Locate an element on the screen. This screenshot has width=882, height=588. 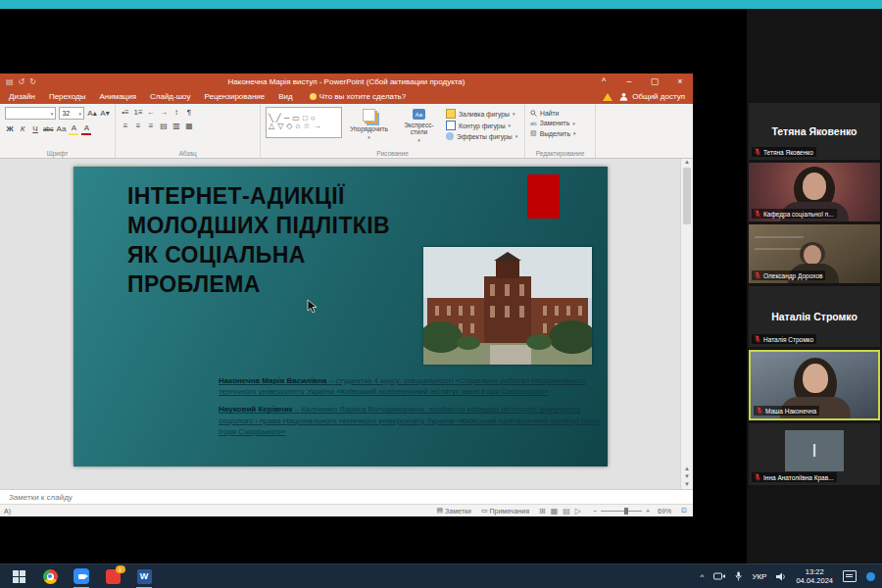
grow-font-icon: A▴ is located at coordinates (92, 114).